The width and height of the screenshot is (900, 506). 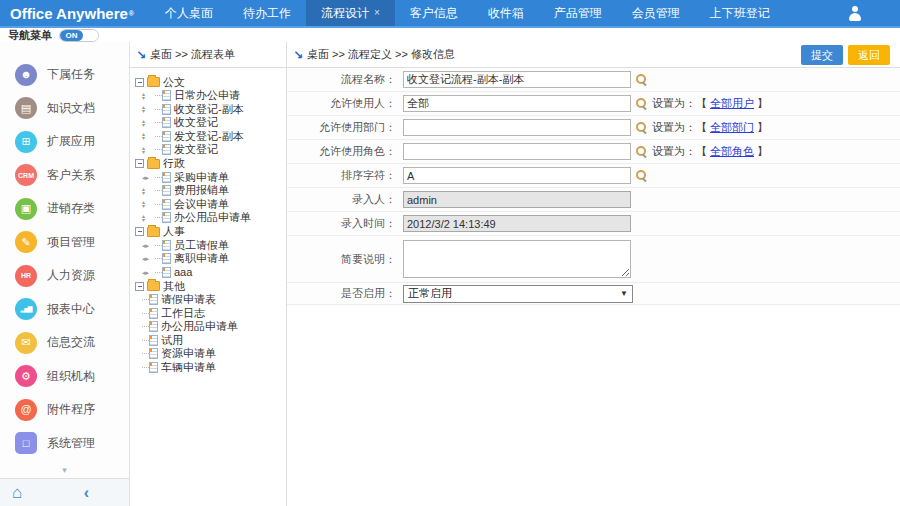 What do you see at coordinates (64, 109) in the screenshot?
I see `sidebar-item-knowledge-docs: ▤知识文档` at bounding box center [64, 109].